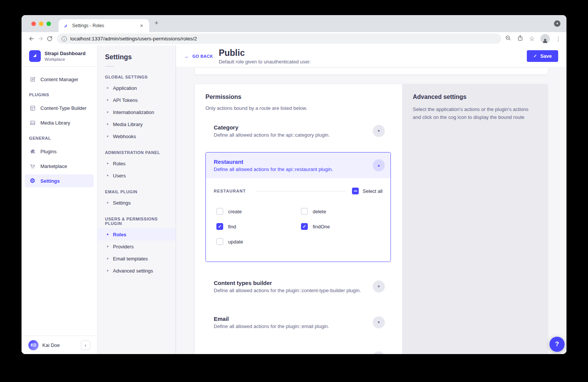 Image resolution: width=588 pixels, height=382 pixels. Describe the element at coordinates (321, 226) in the screenshot. I see `checkbox-label: findOne` at that location.